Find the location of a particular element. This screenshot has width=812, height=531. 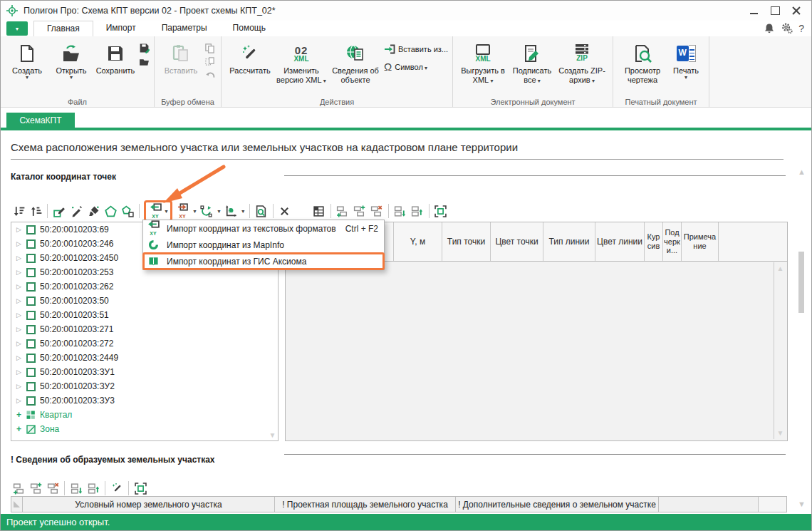

page-scroll-thumb is located at coordinates (801, 282).